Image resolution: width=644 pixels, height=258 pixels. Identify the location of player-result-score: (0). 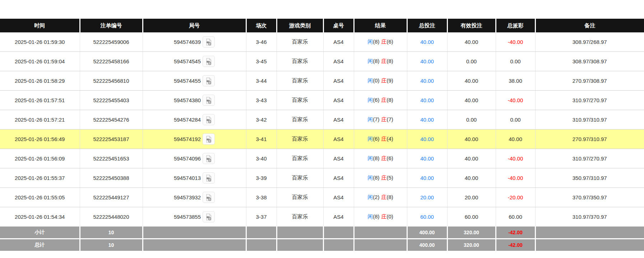
(376, 81).